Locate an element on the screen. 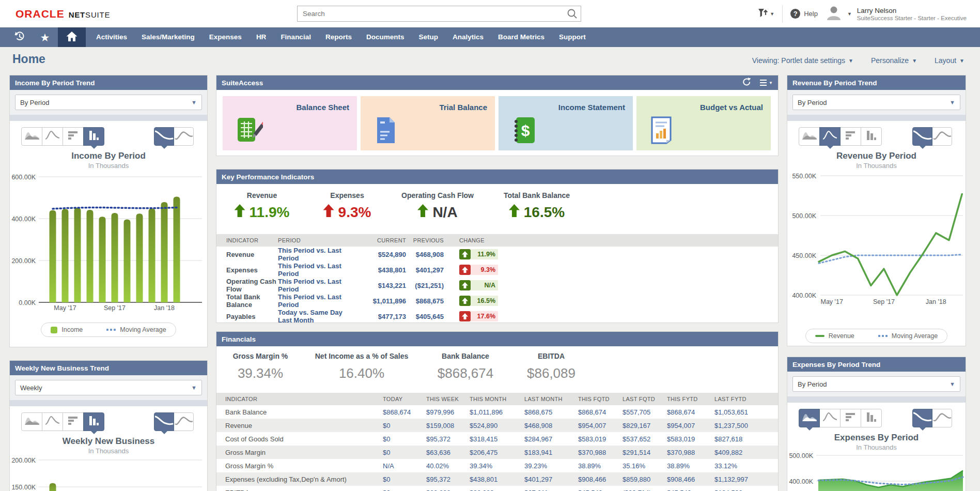 The height and width of the screenshot is (491, 980). portlet-header: Key Performance Indicators is located at coordinates (497, 177).